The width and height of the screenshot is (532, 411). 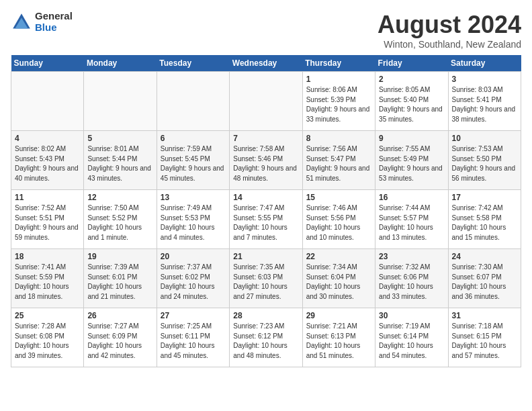 I want to click on day-info: Sunrise: 7:35 AMSunset: 6:03 PMDaylight:…, so click(x=266, y=282).